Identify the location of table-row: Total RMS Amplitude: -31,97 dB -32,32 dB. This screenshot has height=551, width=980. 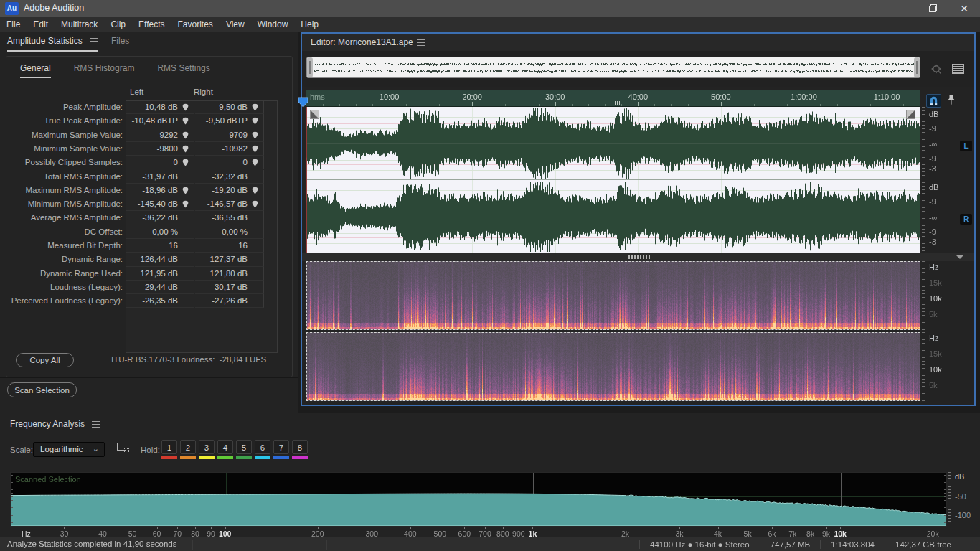
(143, 176).